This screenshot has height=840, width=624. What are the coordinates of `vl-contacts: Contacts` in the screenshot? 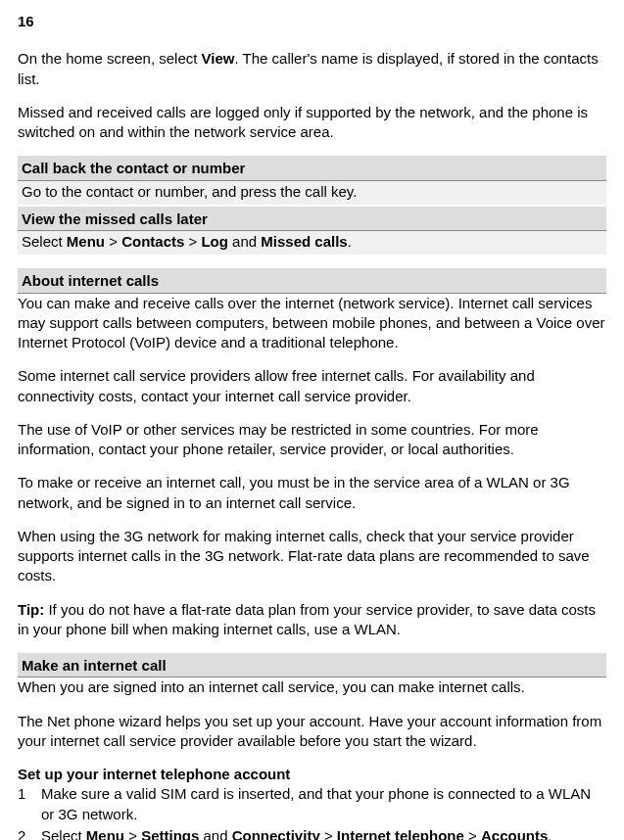 It's located at (153, 241).